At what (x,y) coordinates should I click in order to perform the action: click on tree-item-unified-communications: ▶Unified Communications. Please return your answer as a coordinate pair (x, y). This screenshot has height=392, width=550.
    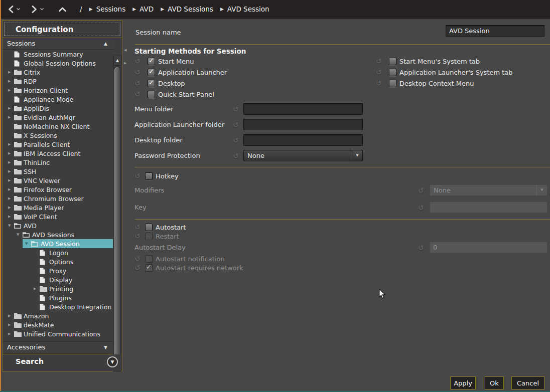
    Looking at the image, I should click on (58, 334).